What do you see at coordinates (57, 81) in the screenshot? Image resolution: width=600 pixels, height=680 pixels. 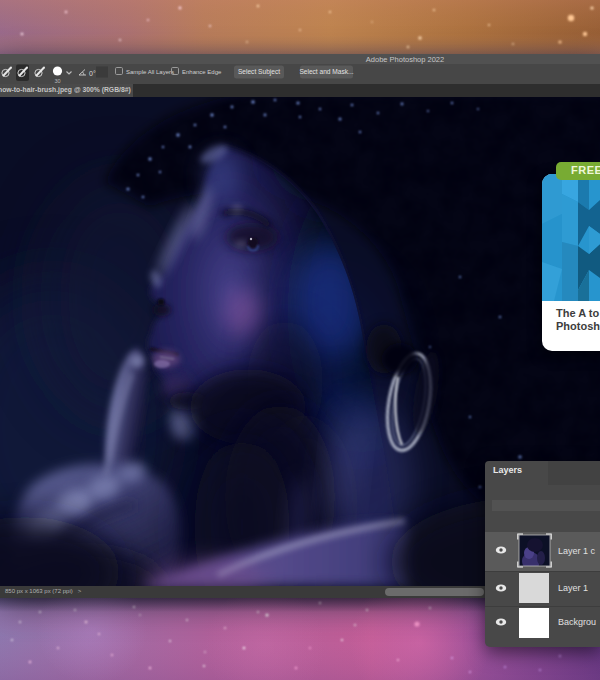 I see `svg-text: 30` at bounding box center [57, 81].